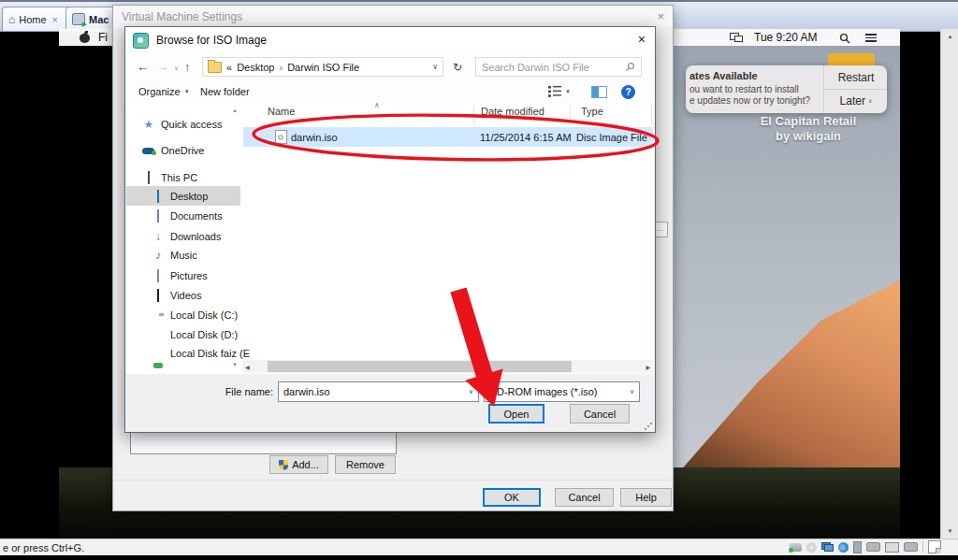  I want to click on sidebar-item-documents: Documents, so click(187, 216).